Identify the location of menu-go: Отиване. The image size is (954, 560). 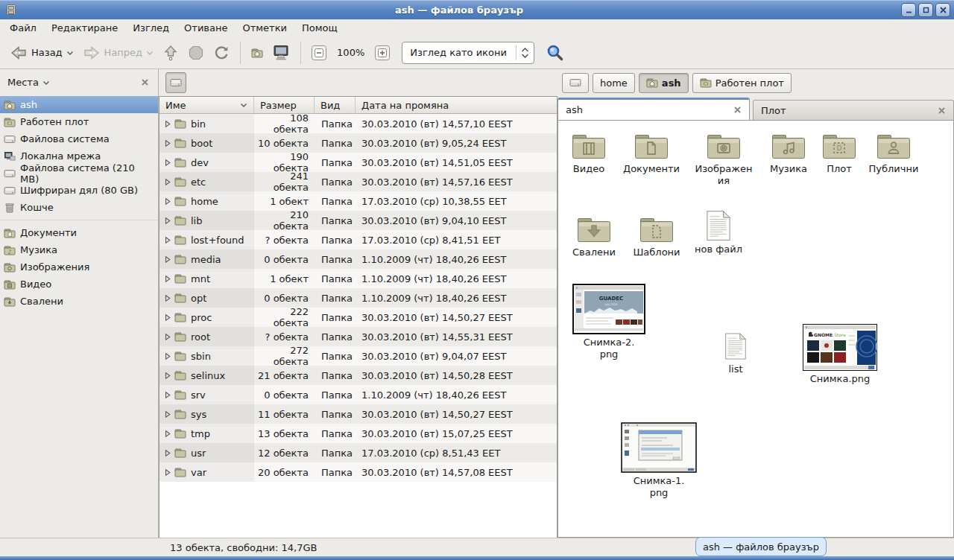
(206, 28).